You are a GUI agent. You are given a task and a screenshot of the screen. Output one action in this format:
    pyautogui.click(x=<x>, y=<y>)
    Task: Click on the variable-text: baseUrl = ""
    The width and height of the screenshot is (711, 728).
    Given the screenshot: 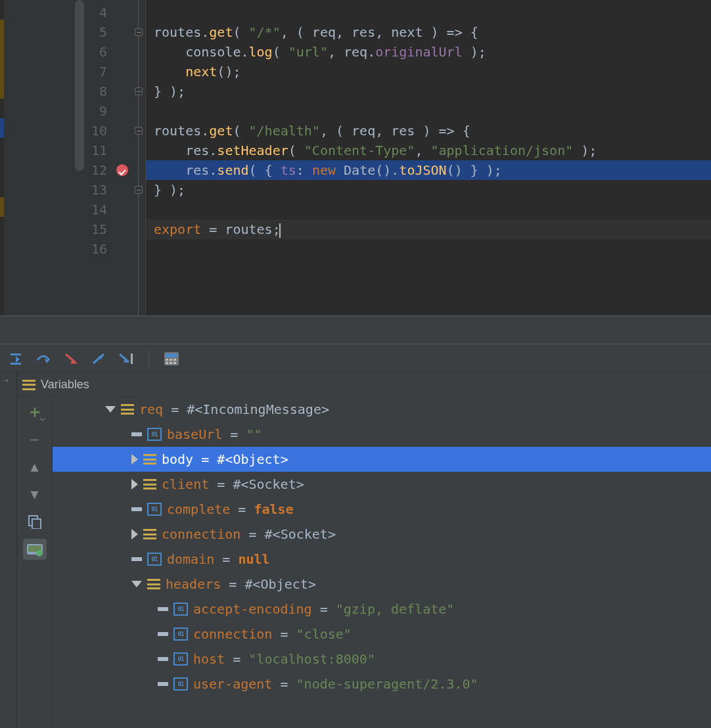 What is the action you would take?
    pyautogui.click(x=214, y=434)
    